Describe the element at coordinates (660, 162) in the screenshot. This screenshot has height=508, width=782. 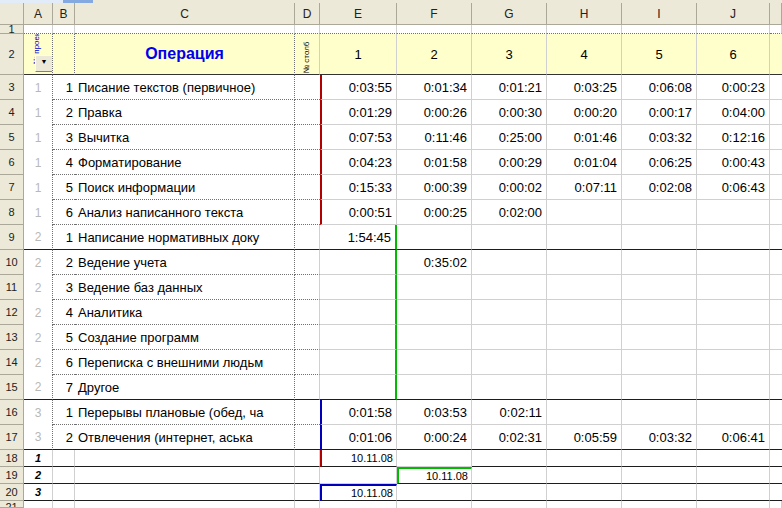
I see `cell-time: 0:06:25` at that location.